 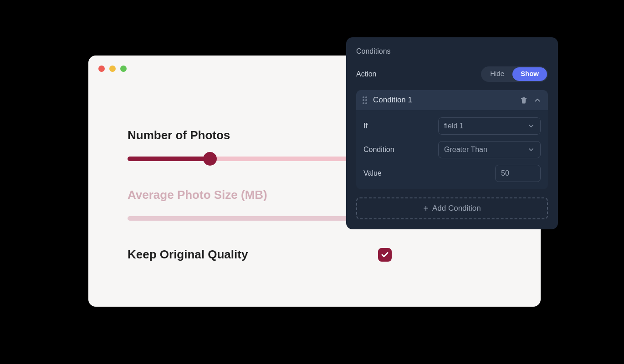 I want to click on toggle-show: Show, so click(x=530, y=74).